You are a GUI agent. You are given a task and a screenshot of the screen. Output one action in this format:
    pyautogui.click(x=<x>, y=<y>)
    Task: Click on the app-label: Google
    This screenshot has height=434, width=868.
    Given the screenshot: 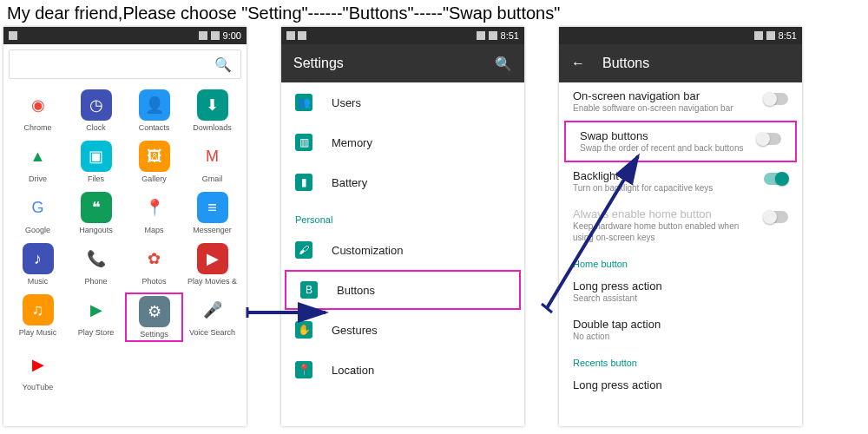 What is the action you would take?
    pyautogui.click(x=38, y=230)
    